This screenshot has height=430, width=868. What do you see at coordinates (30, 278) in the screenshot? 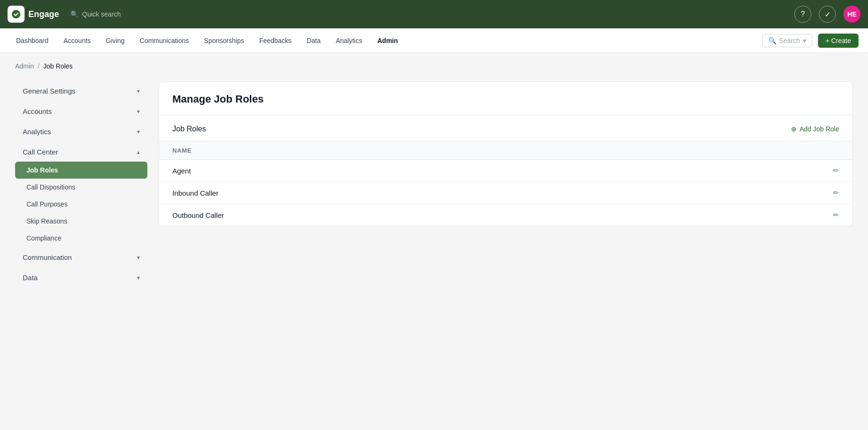
I see `sidebar-section-label-data: Data` at bounding box center [30, 278].